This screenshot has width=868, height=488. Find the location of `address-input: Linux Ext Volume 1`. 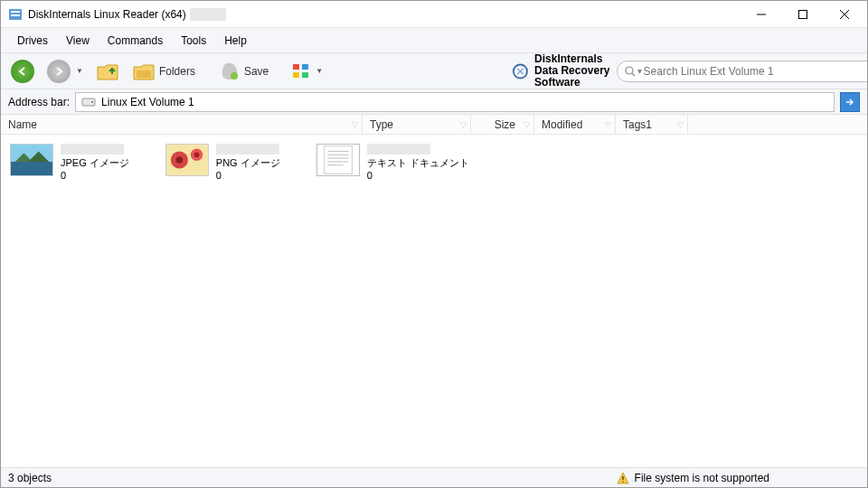

address-input: Linux Ext Volume 1 is located at coordinates (455, 102).